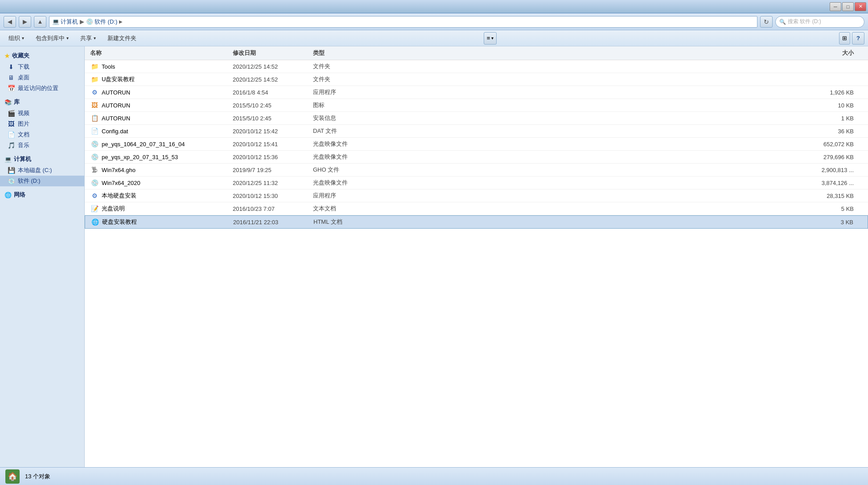 The image size is (868, 485). I want to click on sidebar-item-download: ⬇ 下载, so click(42, 67).